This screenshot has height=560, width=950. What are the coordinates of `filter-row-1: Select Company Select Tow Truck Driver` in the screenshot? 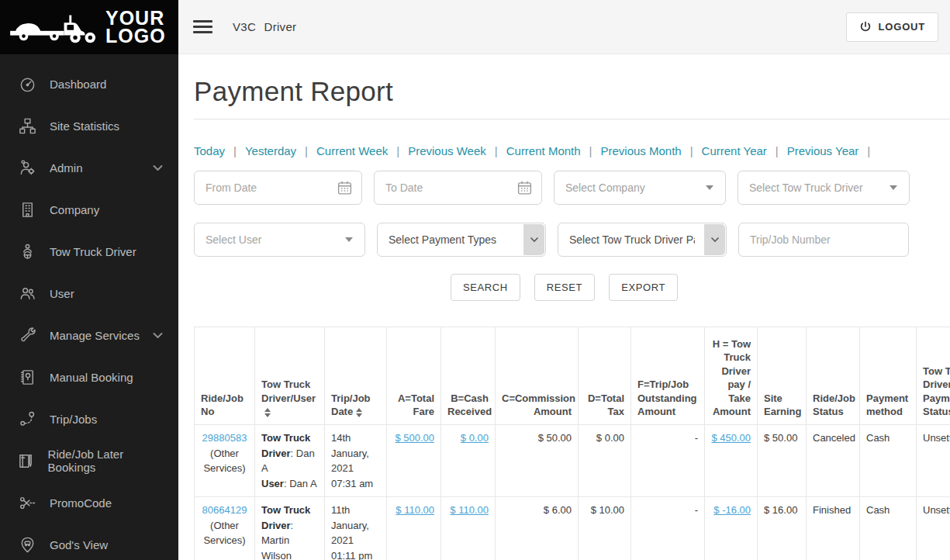 It's located at (572, 188).